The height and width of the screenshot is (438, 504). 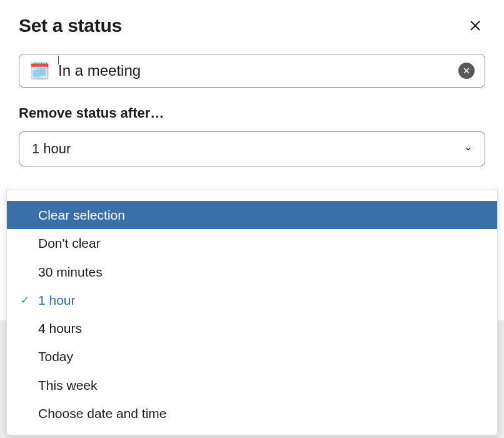 I want to click on dropdown-item: Clear selection, so click(x=252, y=215).